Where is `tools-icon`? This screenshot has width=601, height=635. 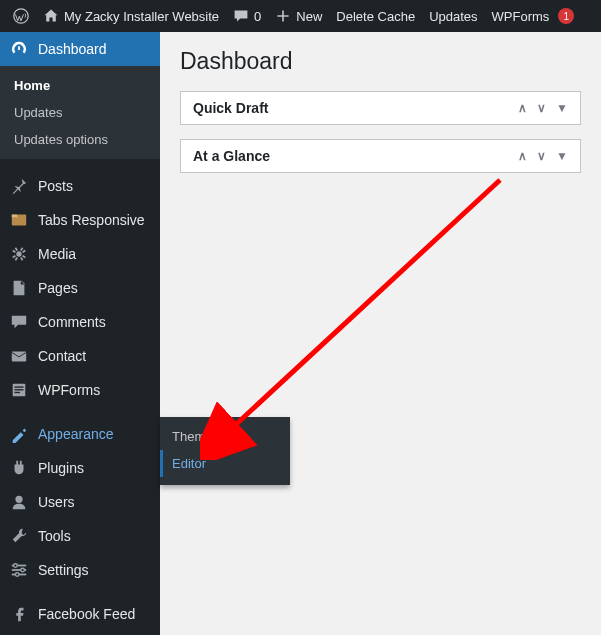
tools-icon is located at coordinates (19, 536).